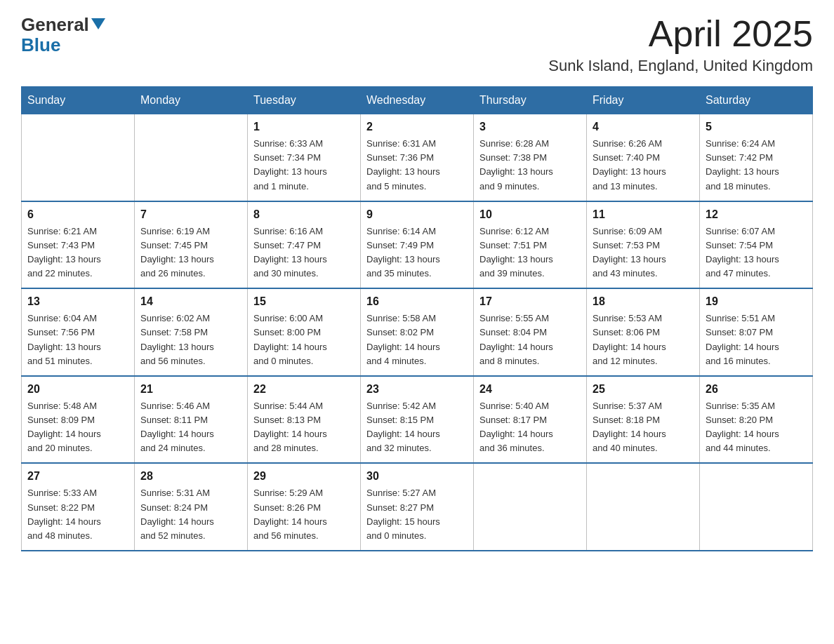 The height and width of the screenshot is (644, 834). I want to click on day-info: Sunrise: 5:48 AM Sunset: 8:09 PM Dayligh…, so click(78, 428).